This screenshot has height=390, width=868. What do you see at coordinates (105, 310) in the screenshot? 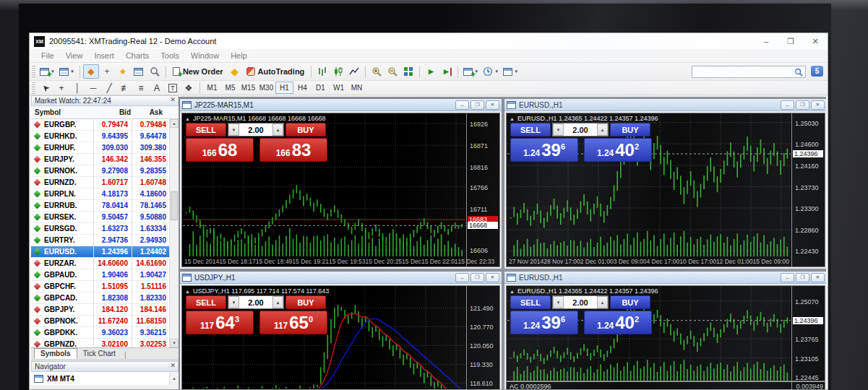
I see `market-watch-row-gbpjpy: GBPJPY.184.120184.146` at bounding box center [105, 310].